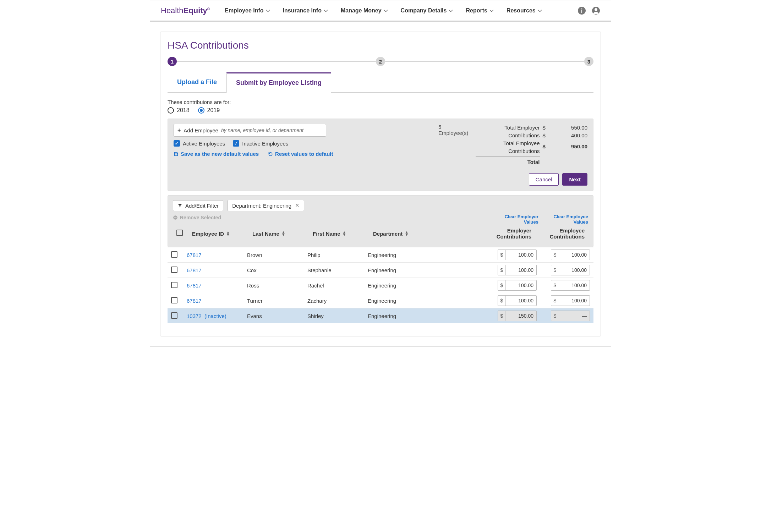 This screenshot has width=761, height=532. What do you see at coordinates (570, 136) in the screenshot?
I see `value-total-employee: 400.00` at bounding box center [570, 136].